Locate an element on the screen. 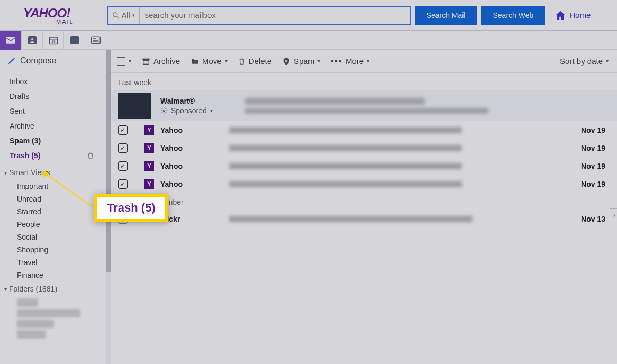  section-earlier: Earlier in November is located at coordinates (362, 201).